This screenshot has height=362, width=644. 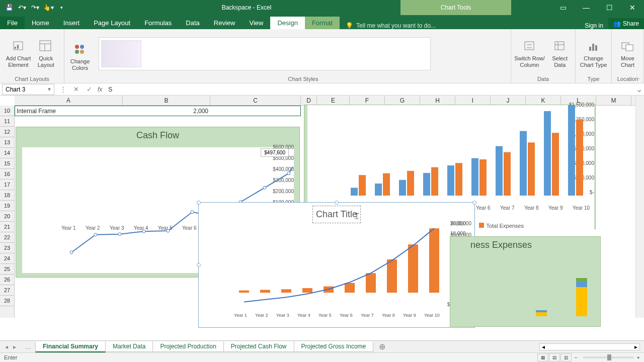 What do you see at coordinates (7, 258) in the screenshot?
I see `row-header: 24` at bounding box center [7, 258].